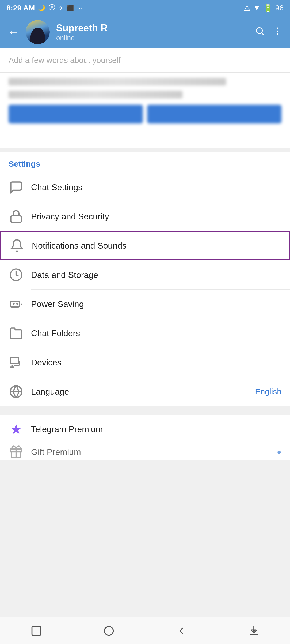 The width and height of the screenshot is (290, 644). What do you see at coordinates (257, 8) in the screenshot?
I see `wifi-icon: ▼` at bounding box center [257, 8].